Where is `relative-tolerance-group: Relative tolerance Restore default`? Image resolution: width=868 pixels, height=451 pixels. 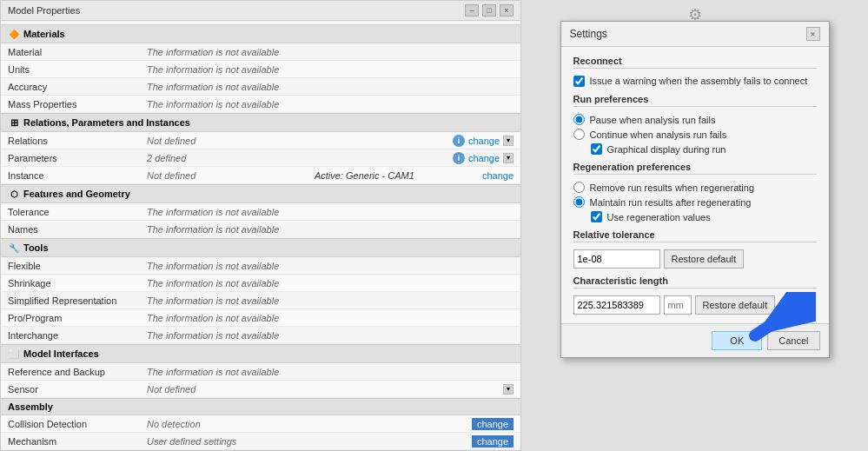
relative-tolerance-group: Relative tolerance Restore default is located at coordinates (695, 249).